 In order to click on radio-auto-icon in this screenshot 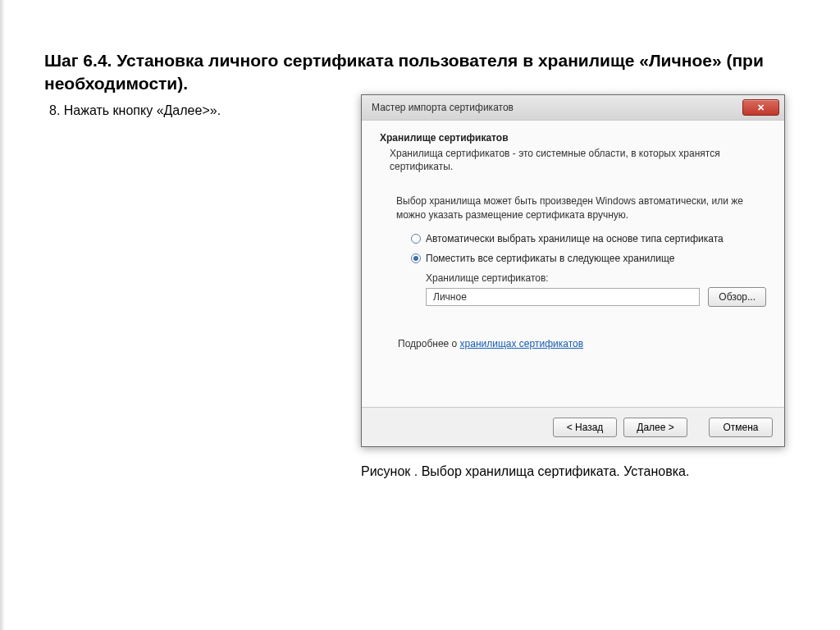, I will do `click(416, 239)`.